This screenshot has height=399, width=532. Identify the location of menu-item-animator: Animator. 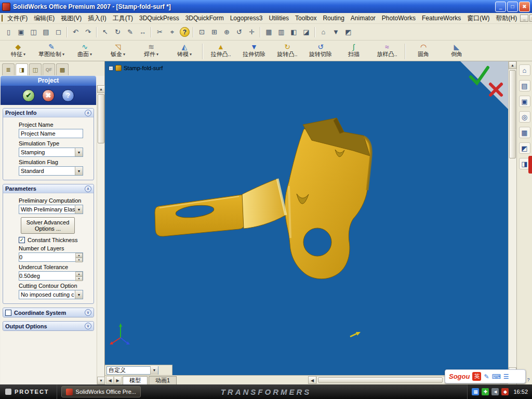
(363, 18).